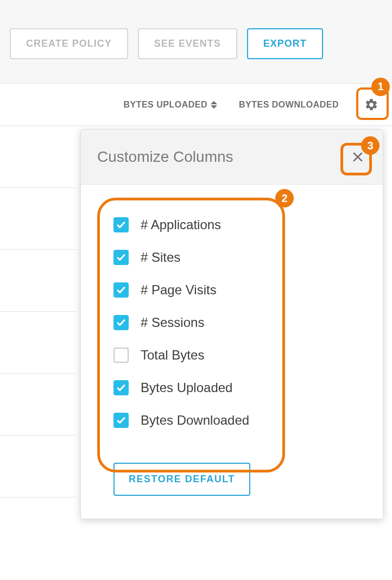 Image resolution: width=392 pixels, height=580 pixels. I want to click on option-label: # Sessions, so click(173, 323).